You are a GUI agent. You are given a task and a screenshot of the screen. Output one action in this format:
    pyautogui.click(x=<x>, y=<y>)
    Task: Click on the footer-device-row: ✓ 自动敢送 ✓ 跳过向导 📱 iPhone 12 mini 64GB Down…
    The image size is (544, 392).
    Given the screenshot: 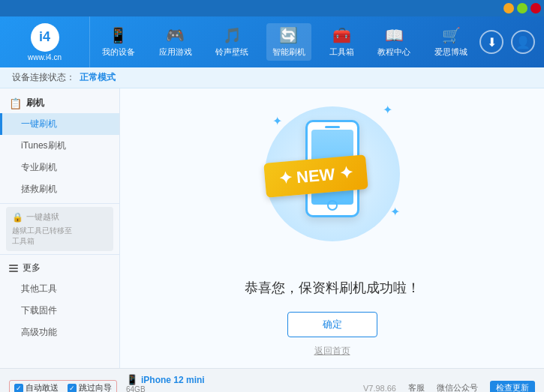 What is the action you would take?
    pyautogui.click(x=272, y=380)
    